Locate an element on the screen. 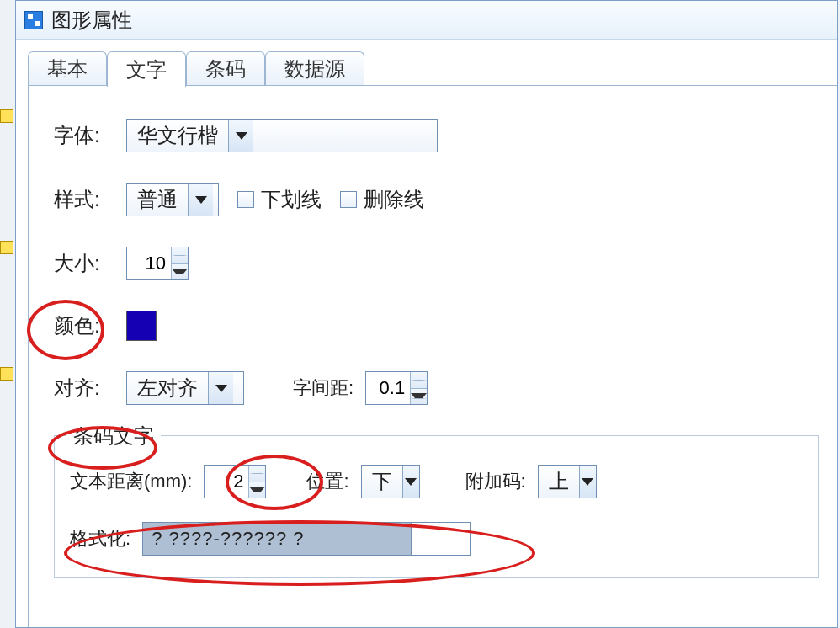 Image resolution: width=840 pixels, height=628 pixels. addon-code-label: 附加码: is located at coordinates (496, 482).